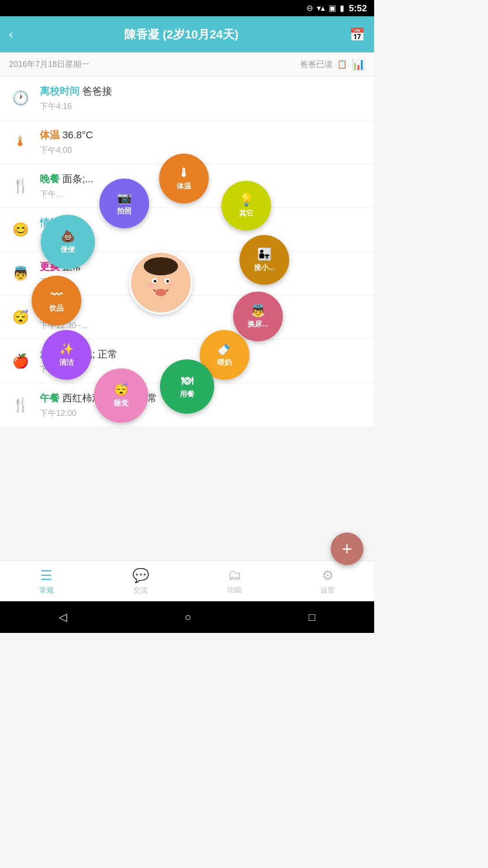 The image size is (488, 868). I want to click on list-icon: ☰, so click(46, 575).